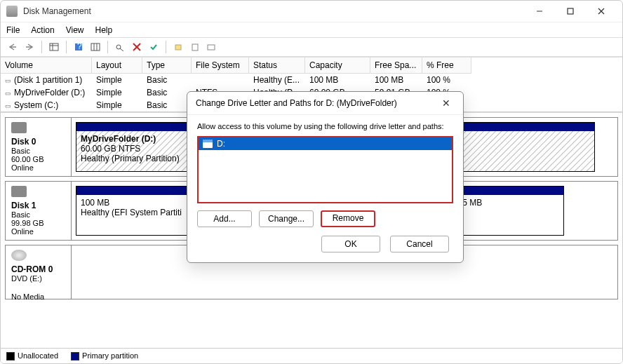  What do you see at coordinates (312, 29) in the screenshot?
I see `menubar: File Action View Help` at bounding box center [312, 29].